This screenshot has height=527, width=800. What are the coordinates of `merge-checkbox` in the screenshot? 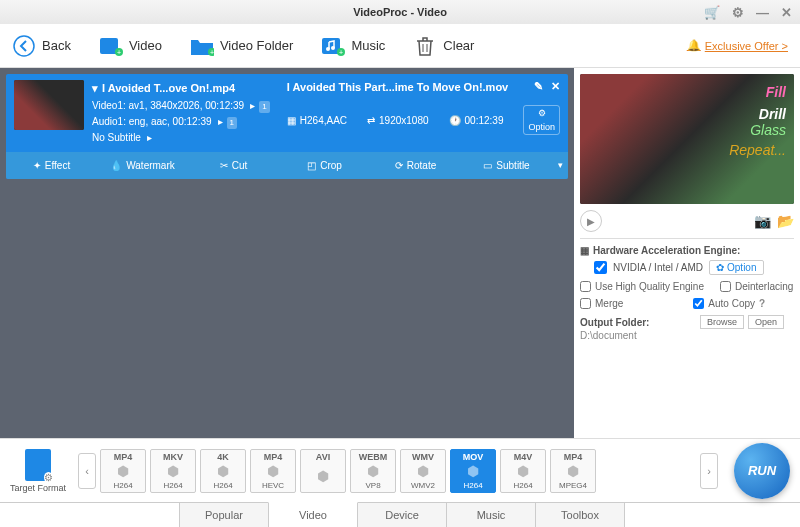 It's located at (586, 304).